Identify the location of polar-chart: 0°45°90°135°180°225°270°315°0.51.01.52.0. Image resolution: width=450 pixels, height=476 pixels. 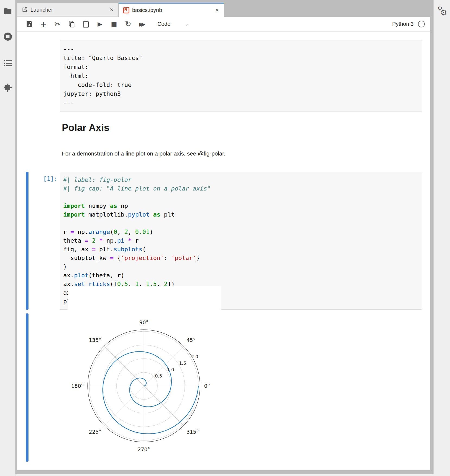
(144, 375).